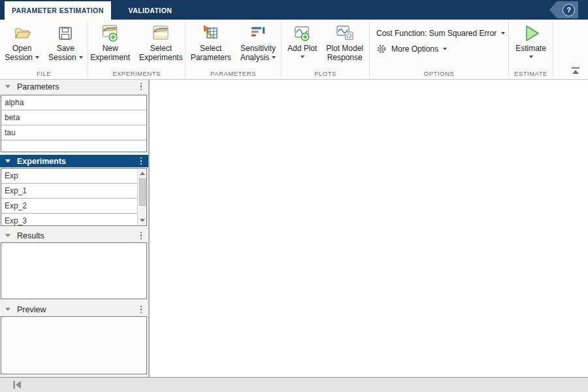  I want to click on list-item: Exp_3, so click(74, 220).